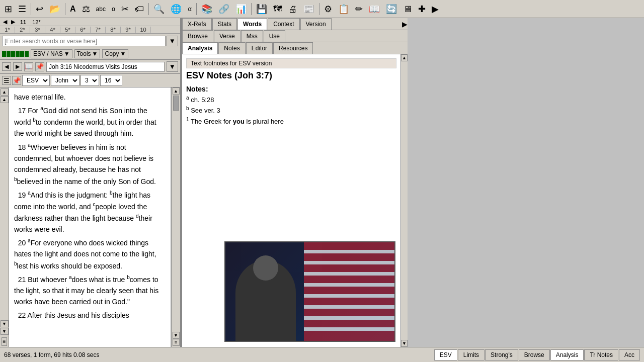 This screenshot has height=362, width=644. What do you see at coordinates (5, 324) in the screenshot?
I see `left-nav-down1: ▼` at bounding box center [5, 324].